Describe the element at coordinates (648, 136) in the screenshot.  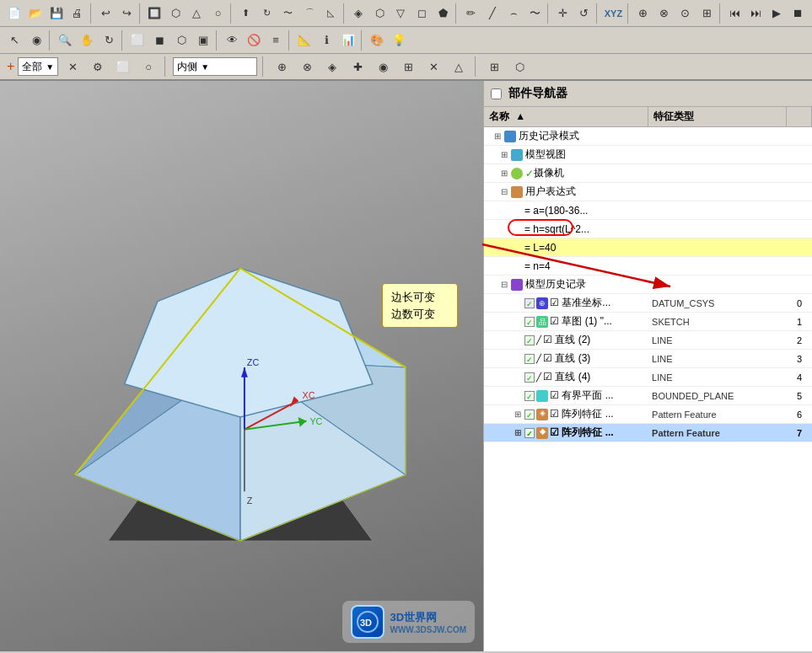
I see `tree-row-history-mode: ⊞ 历史记录模式` at that location.